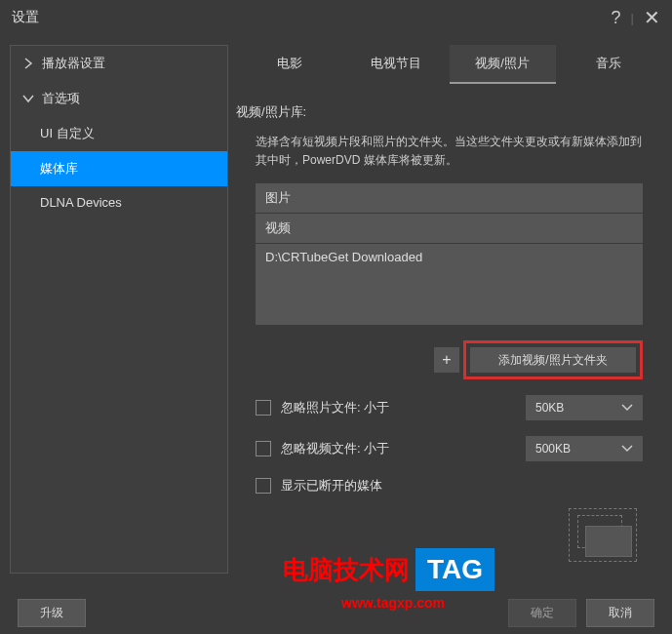 This screenshot has height=634, width=672. What do you see at coordinates (336, 18) in the screenshot?
I see `titlebar: 设置 ? | ✕` at bounding box center [336, 18].